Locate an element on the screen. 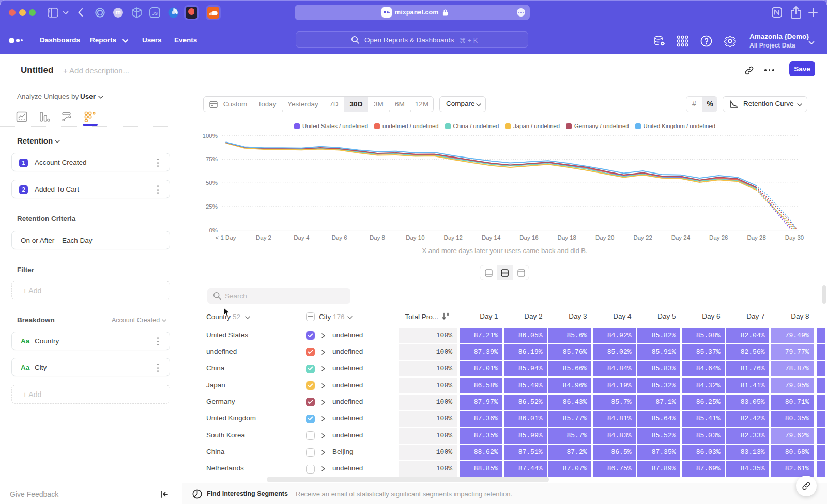 Image resolution: width=827 pixels, height=504 pixels. svg-text: Day 18 is located at coordinates (567, 238).